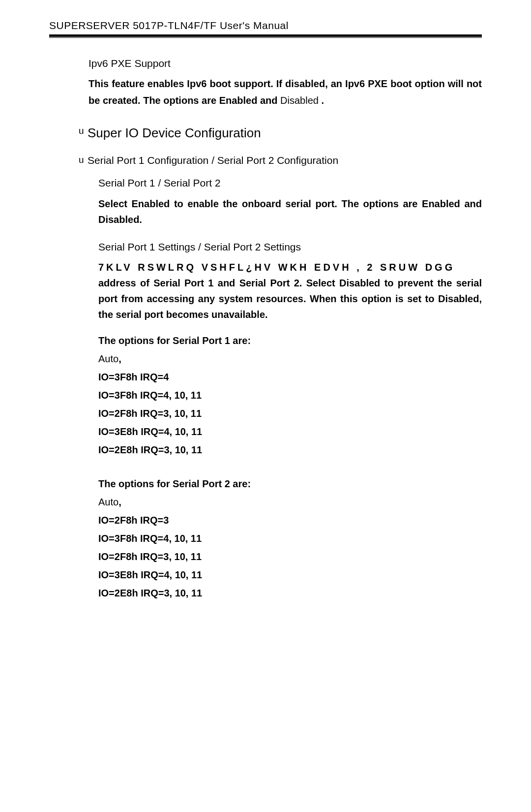 The height and width of the screenshot is (812, 531). I want to click on port2-opt-3-text: IO=2F8h IRQ=3, 10, 11, so click(150, 557).